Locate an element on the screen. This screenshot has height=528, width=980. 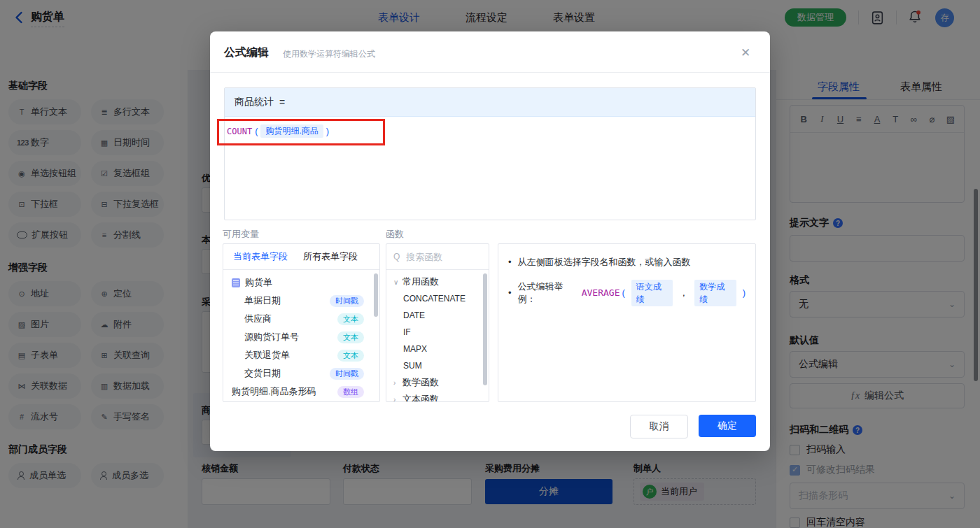
close-paren: ) is located at coordinates (744, 293).